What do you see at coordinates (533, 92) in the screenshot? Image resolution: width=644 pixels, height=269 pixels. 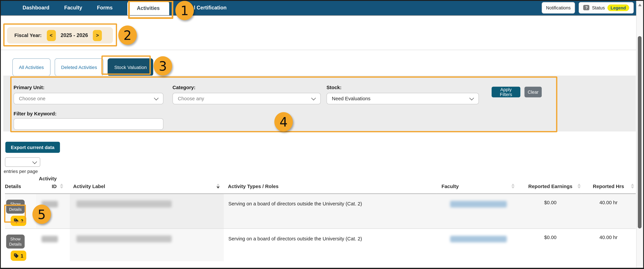 I see `clear-filters-button: Clear` at bounding box center [533, 92].